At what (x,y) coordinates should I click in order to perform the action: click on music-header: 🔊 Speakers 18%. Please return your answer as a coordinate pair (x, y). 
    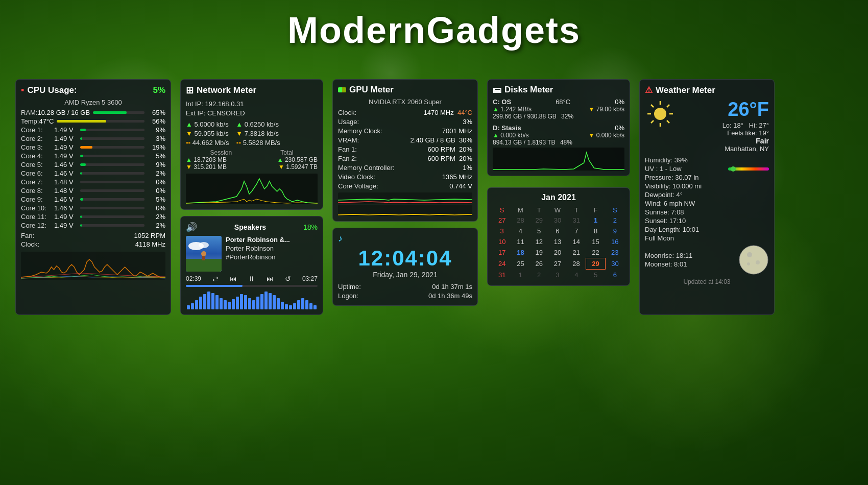
    Looking at the image, I should click on (252, 227).